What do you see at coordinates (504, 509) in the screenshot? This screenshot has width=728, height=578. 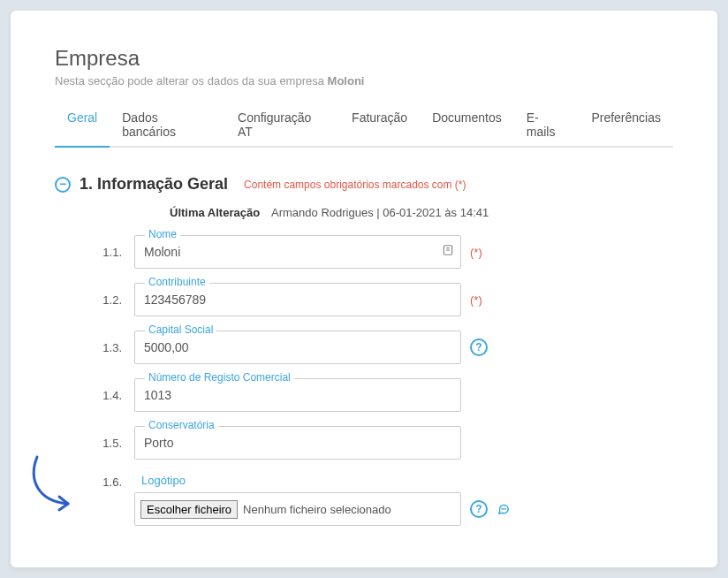 I see `comment-icon` at bounding box center [504, 509].